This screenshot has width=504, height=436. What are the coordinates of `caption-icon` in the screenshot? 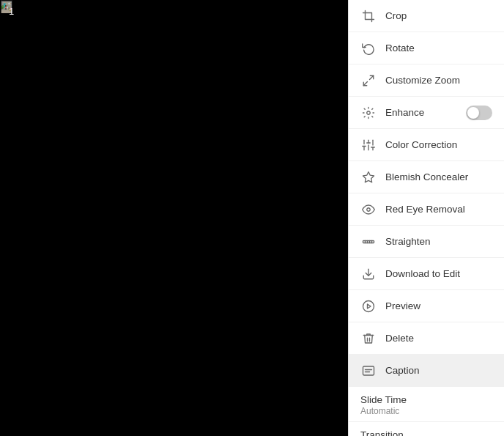 It's located at (368, 371).